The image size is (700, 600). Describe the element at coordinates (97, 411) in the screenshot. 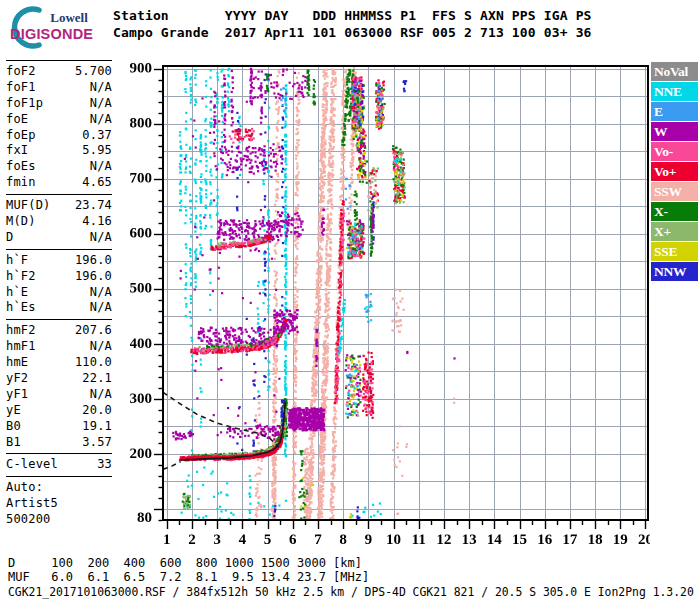

I see `param-value: 20.0` at that location.